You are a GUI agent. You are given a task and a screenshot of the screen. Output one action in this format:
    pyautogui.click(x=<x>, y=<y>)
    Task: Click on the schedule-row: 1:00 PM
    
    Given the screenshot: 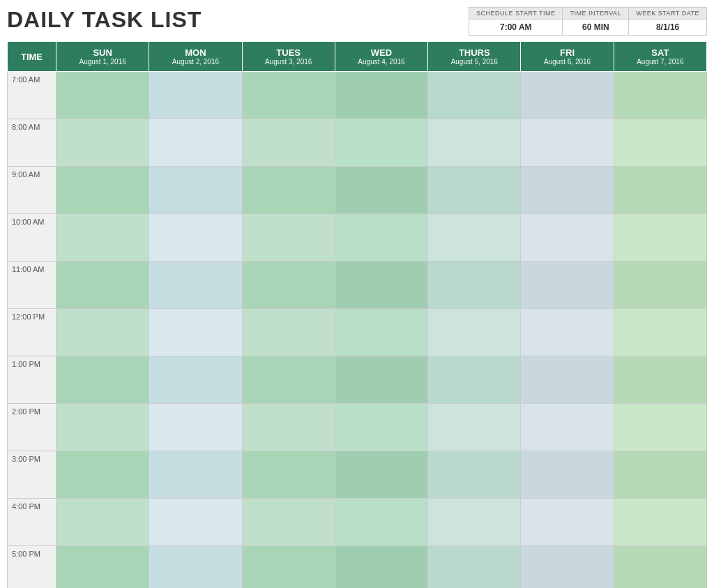 What is the action you would take?
    pyautogui.click(x=357, y=380)
    